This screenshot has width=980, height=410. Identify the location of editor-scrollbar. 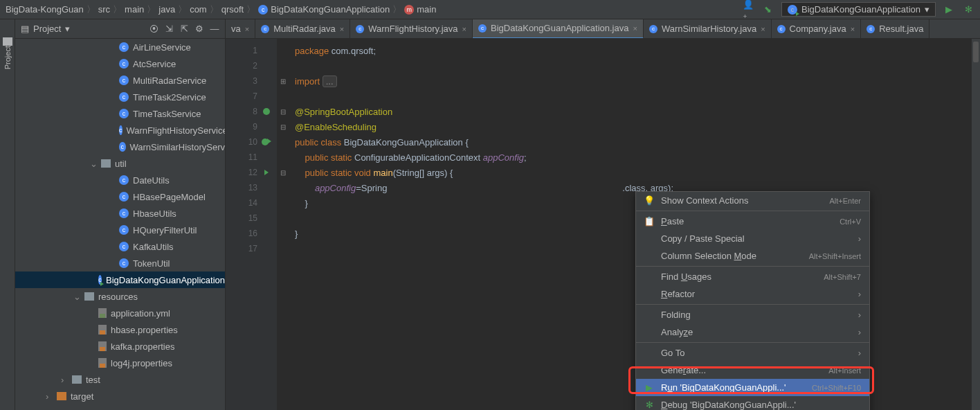
(976, 224).